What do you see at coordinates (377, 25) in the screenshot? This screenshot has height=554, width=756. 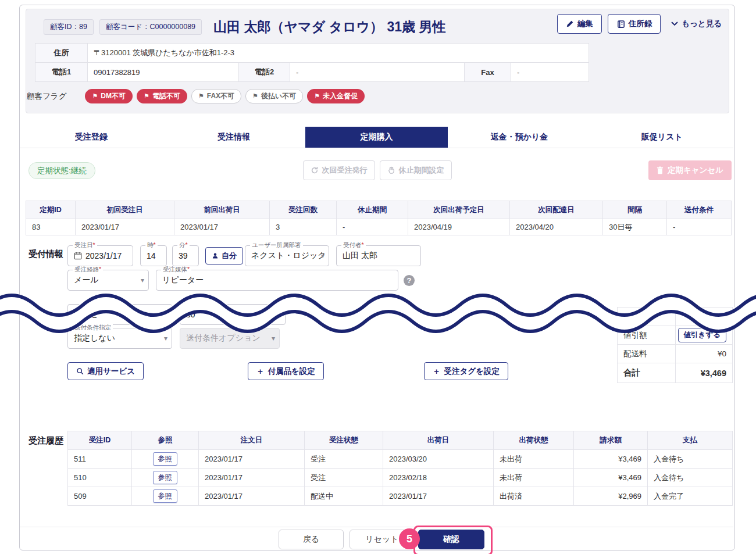 I see `customer-title-row: 顧客ID：89 顧客コード：C0000000089 山田 太郎（ヤマダ タロウ）…` at bounding box center [377, 25].